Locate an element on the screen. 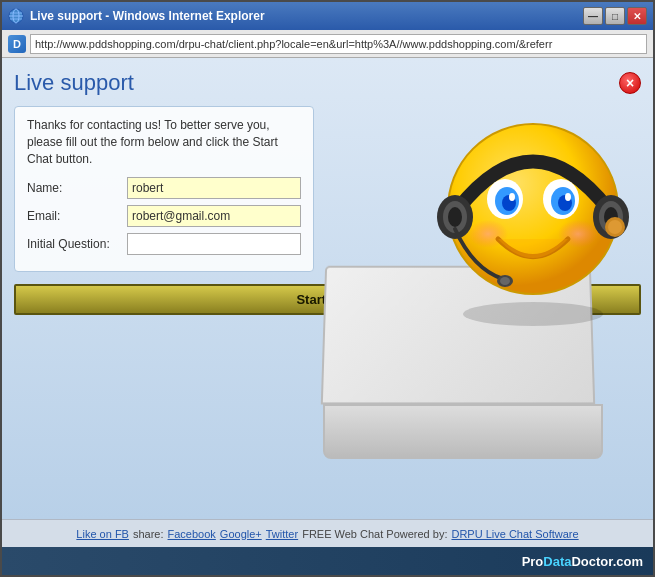  googleplus-link: Google+ is located at coordinates (241, 534).